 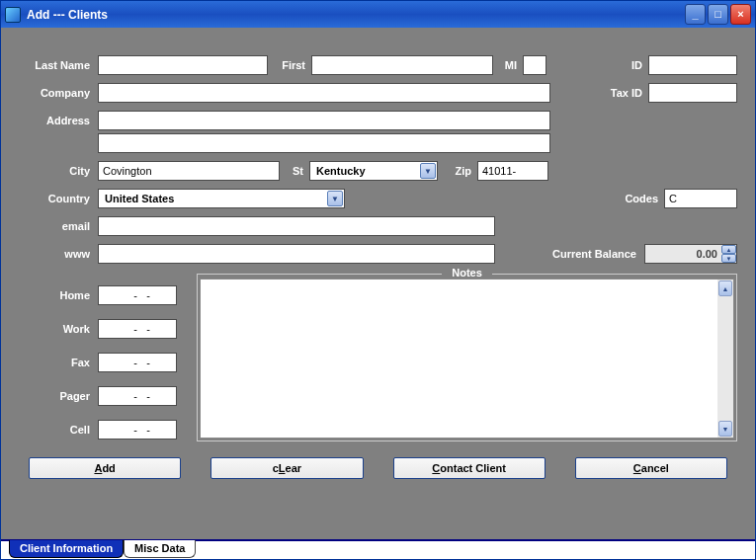 What do you see at coordinates (684, 254) in the screenshot?
I see `current-balance-value: 0.00` at bounding box center [684, 254].